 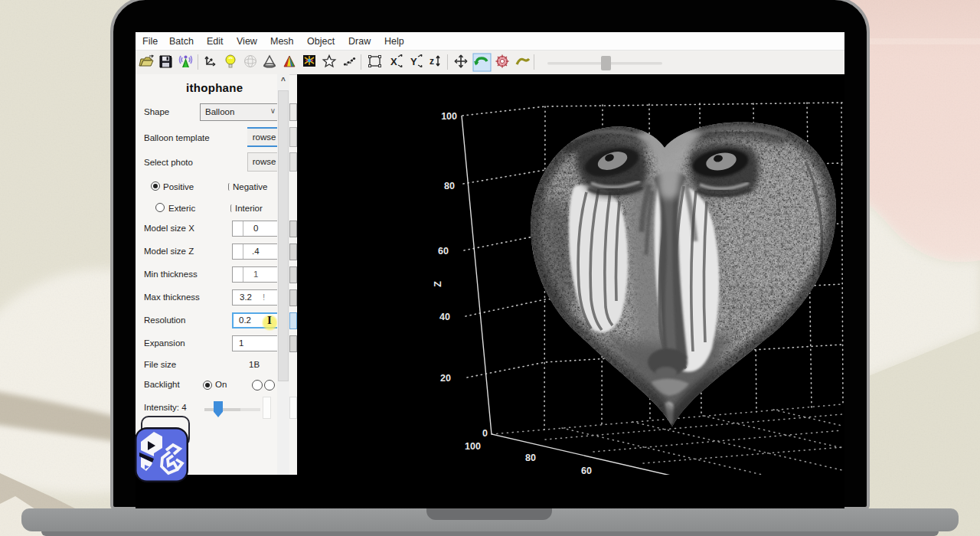 I want to click on svg-text: Y, so click(x=413, y=61).